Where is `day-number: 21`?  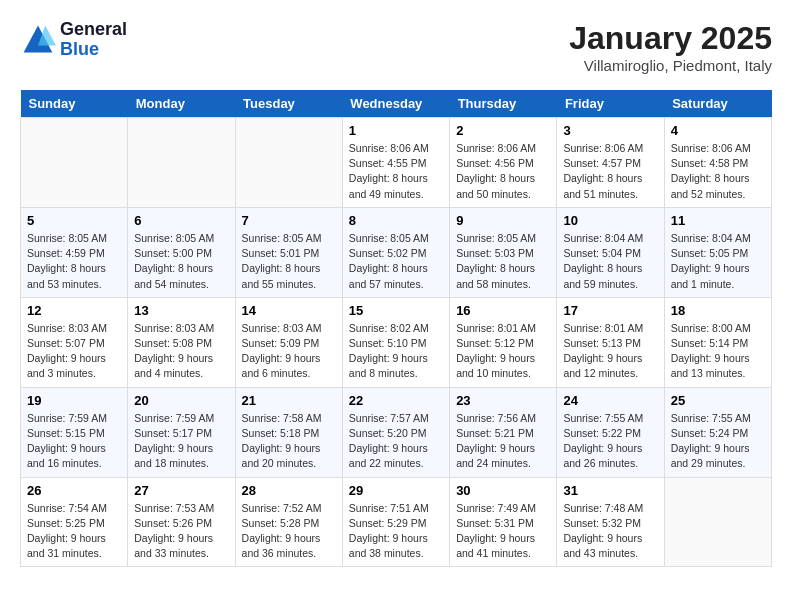
day-number: 21 is located at coordinates (289, 400).